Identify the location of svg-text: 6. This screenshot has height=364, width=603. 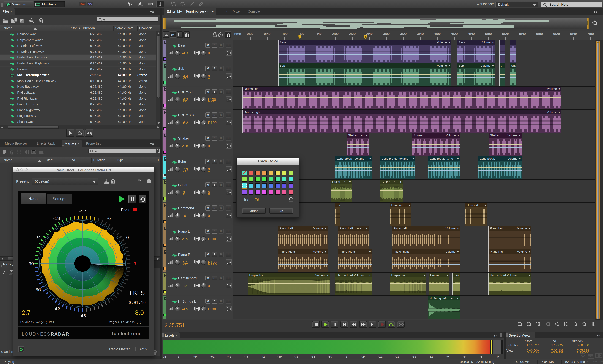
(135, 263).